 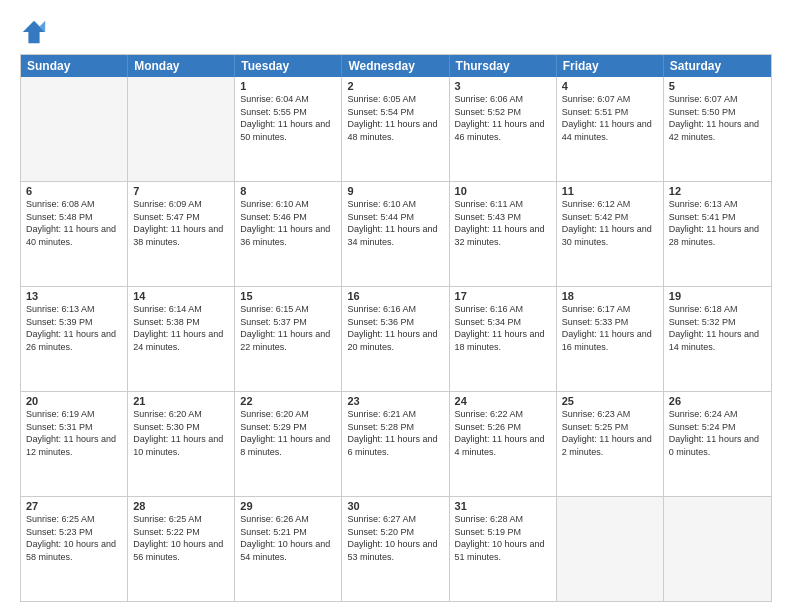 What do you see at coordinates (74, 66) in the screenshot?
I see `calendar-header-cell: Sunday` at bounding box center [74, 66].